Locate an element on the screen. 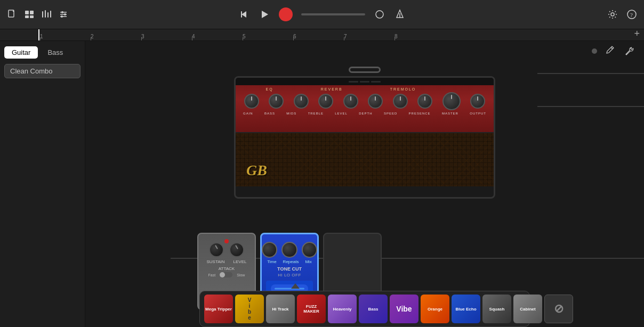  picker-pedal-mega-tripper: Mega Tripper is located at coordinates (219, 309).